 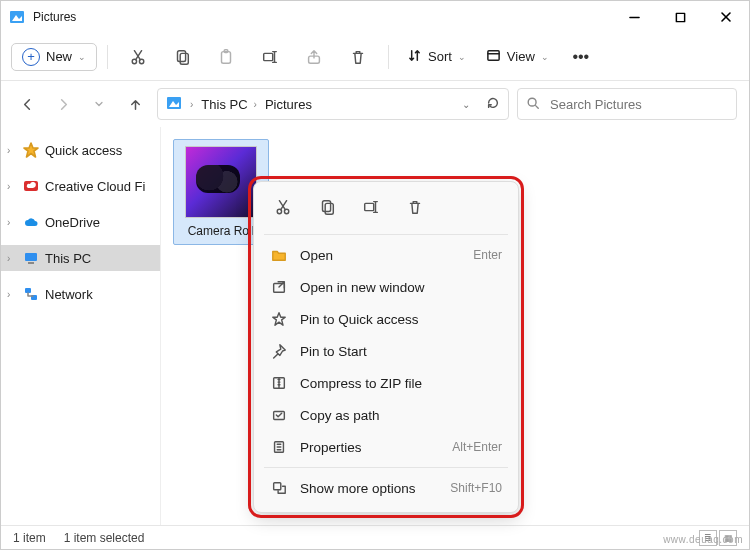 I want to click on menu-show-more: Show more options Shift+F10, so click(x=386, y=488).